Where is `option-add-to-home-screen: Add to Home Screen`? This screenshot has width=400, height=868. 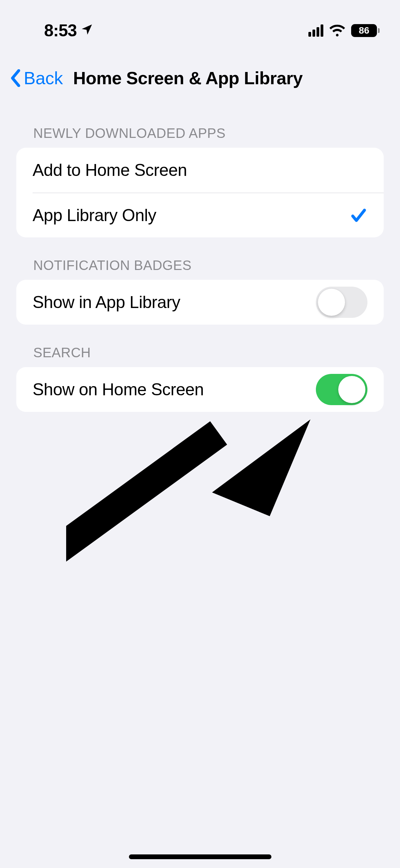
option-add-to-home-screen: Add to Home Screen is located at coordinates (200, 170).